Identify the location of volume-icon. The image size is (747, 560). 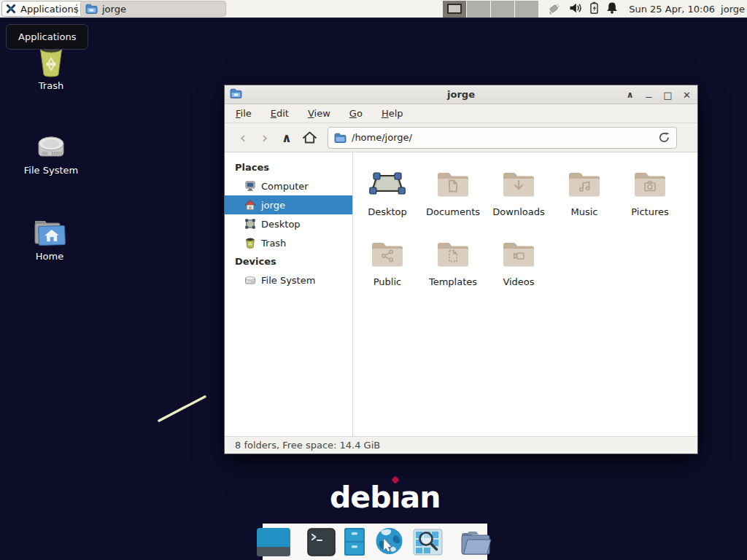
(576, 9).